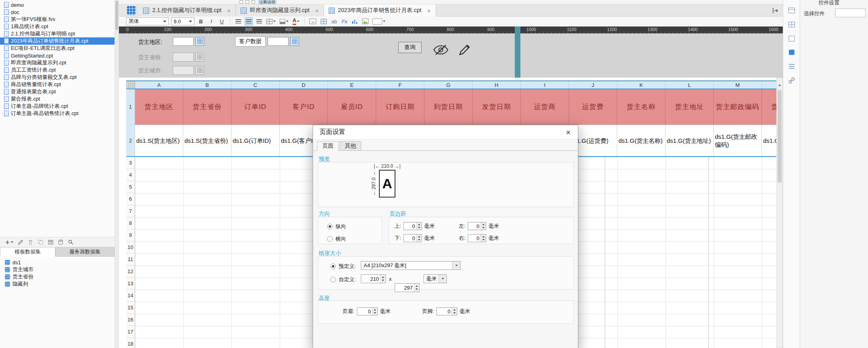 This screenshot has width=868, height=348. Describe the element at coordinates (769, 85) in the screenshot. I see `column-header: N` at that location.